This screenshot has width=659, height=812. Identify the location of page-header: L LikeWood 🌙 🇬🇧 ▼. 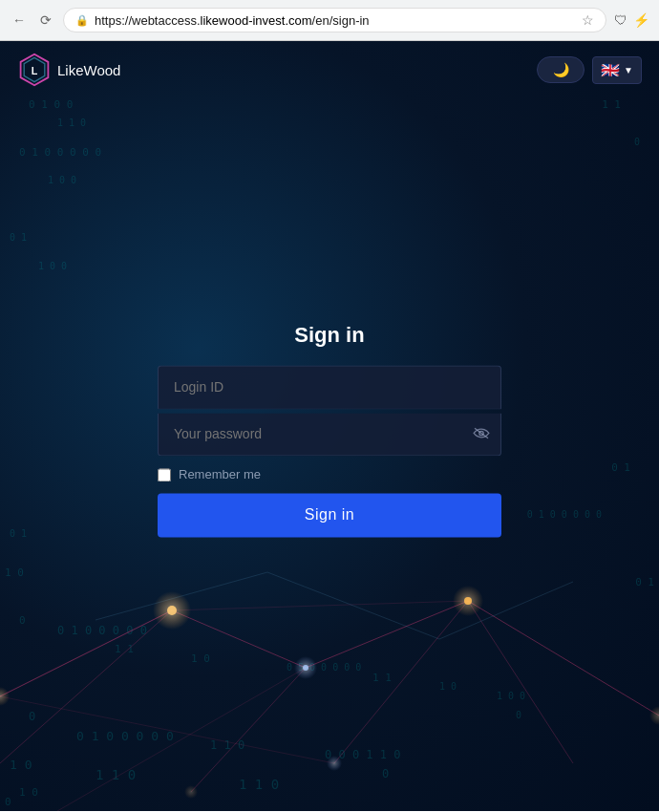
(330, 70).